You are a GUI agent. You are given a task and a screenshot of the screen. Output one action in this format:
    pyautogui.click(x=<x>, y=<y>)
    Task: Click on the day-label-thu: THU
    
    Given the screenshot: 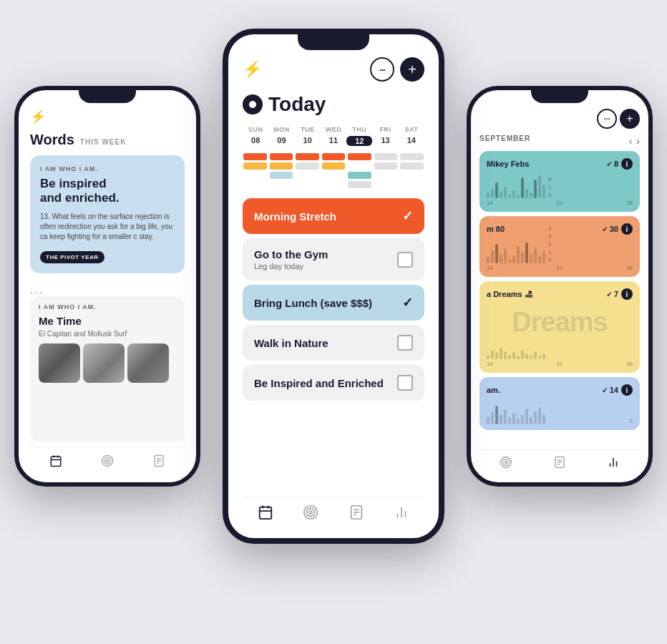 What is the action you would take?
    pyautogui.click(x=359, y=130)
    